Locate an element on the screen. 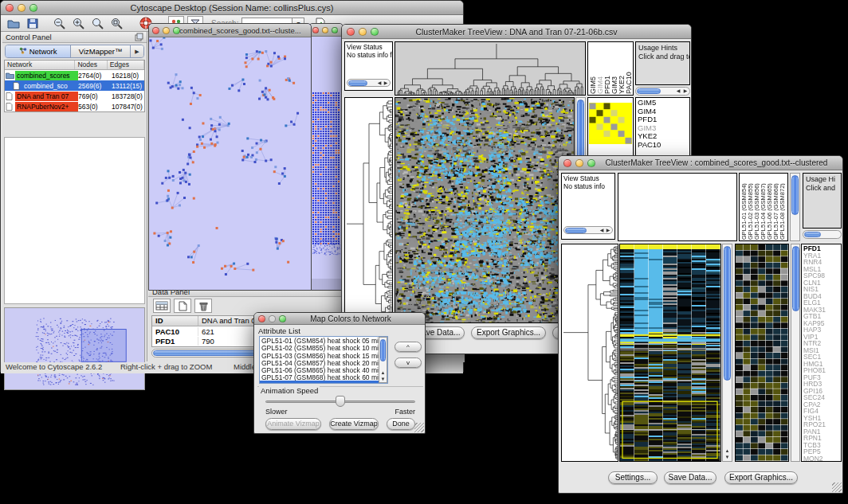 This screenshot has height=504, width=848. animate-vizmap-button: Animate Vizmap is located at coordinates (293, 424).